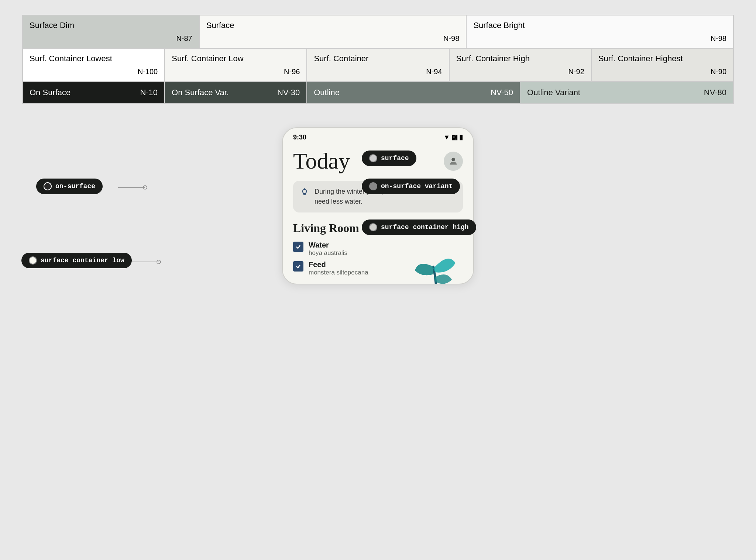 The width and height of the screenshot is (756, 560). I want to click on swatch-on-surface-var: On Surface Var. NV-30, so click(236, 93).